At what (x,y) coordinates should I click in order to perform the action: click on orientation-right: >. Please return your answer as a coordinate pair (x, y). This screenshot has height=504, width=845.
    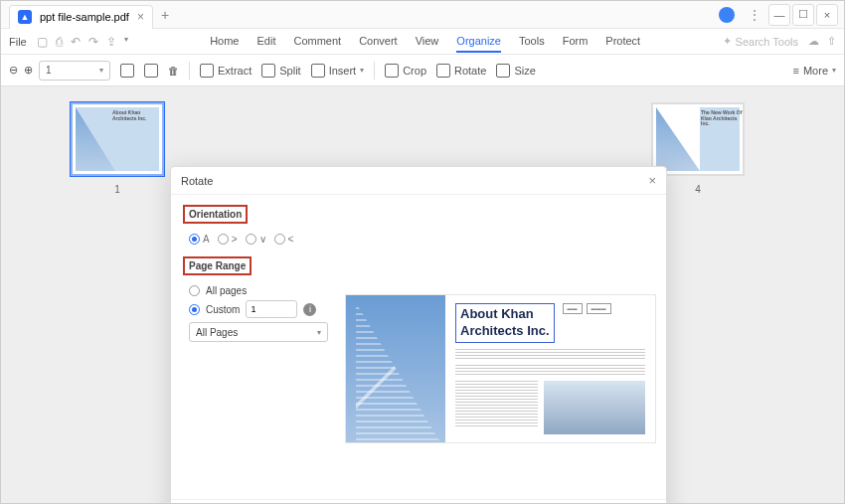
    Looking at the image, I should click on (228, 239).